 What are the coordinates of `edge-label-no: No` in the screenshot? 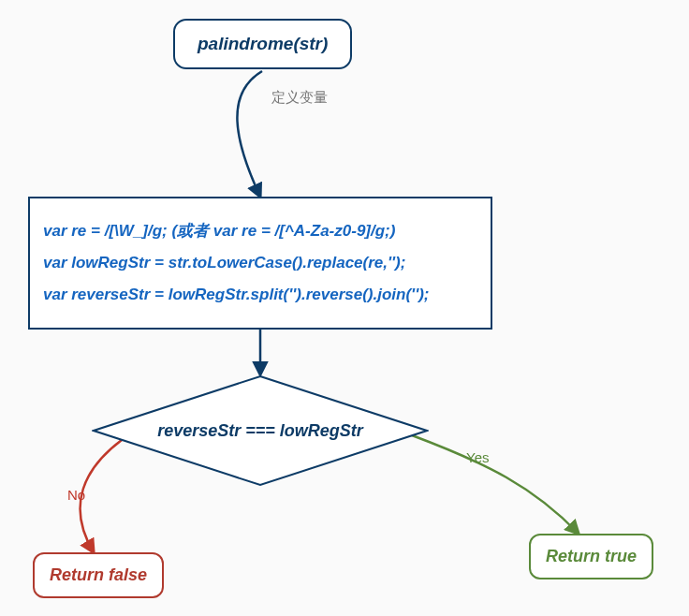 It's located at (77, 494).